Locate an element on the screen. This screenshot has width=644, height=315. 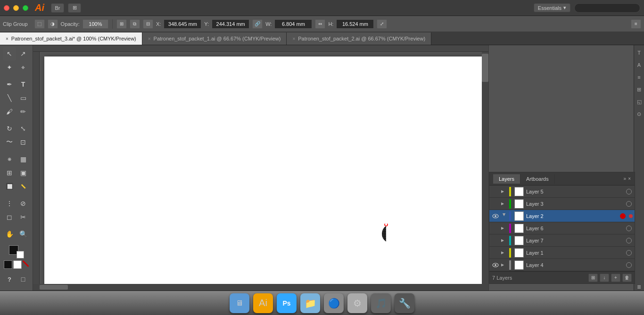
transform-button: ⧉ is located at coordinates (135, 24).